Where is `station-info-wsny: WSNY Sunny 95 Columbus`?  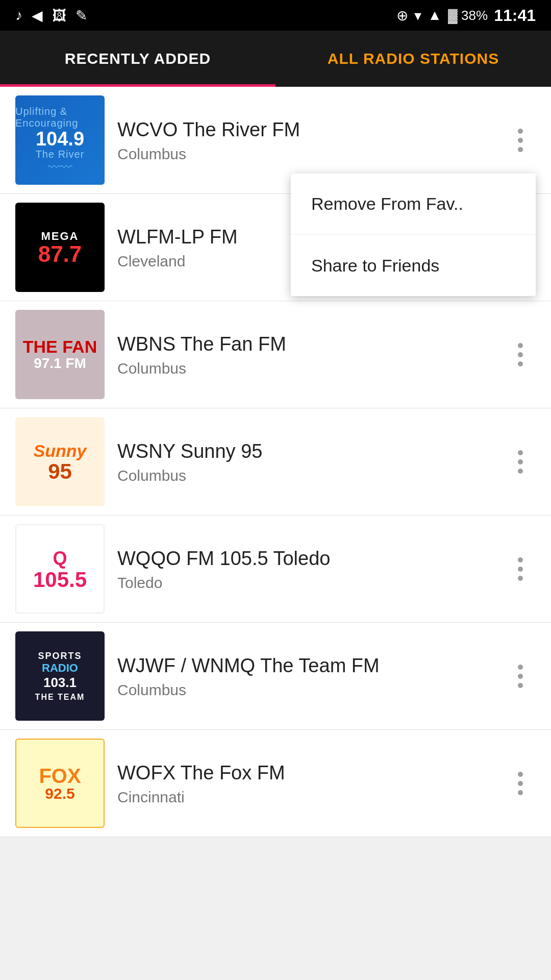 station-info-wsny: WSNY Sunny 95 Columbus is located at coordinates (305, 461).